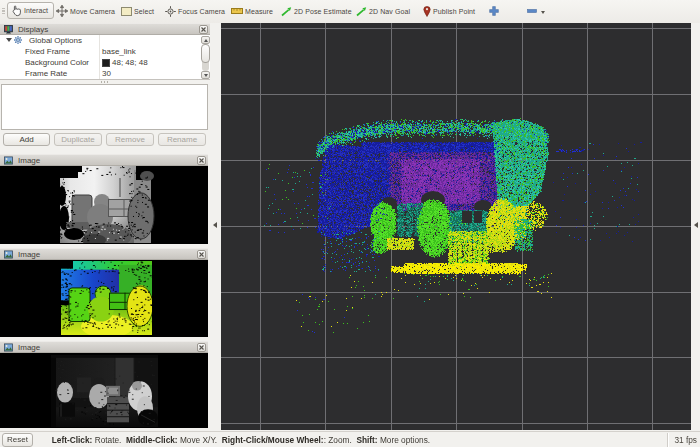  I want to click on frame-rate-value: 30, so click(106, 74).